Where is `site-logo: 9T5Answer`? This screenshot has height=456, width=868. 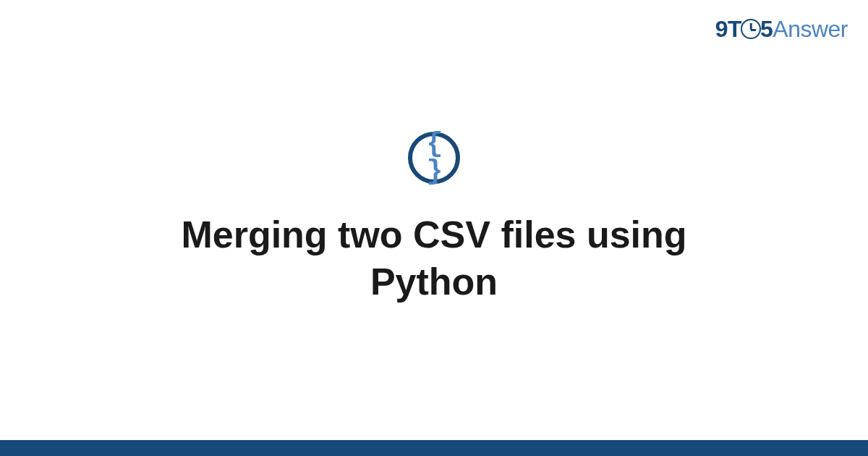 site-logo: 9T5Answer is located at coordinates (781, 29).